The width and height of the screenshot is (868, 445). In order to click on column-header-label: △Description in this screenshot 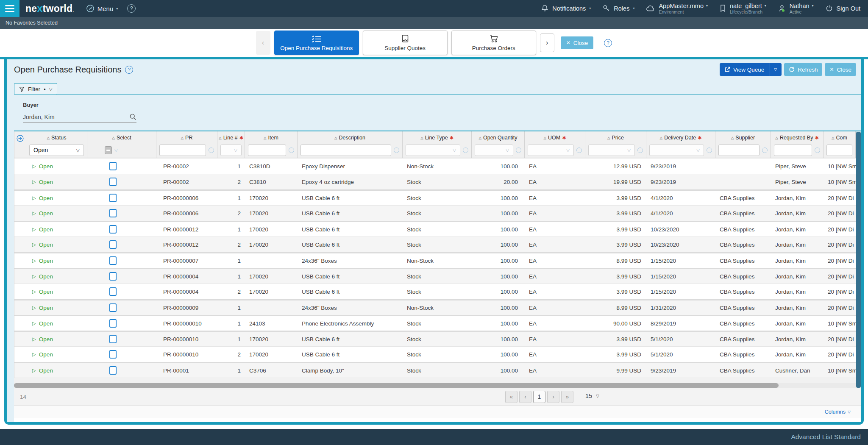, I will do `click(350, 137)`.